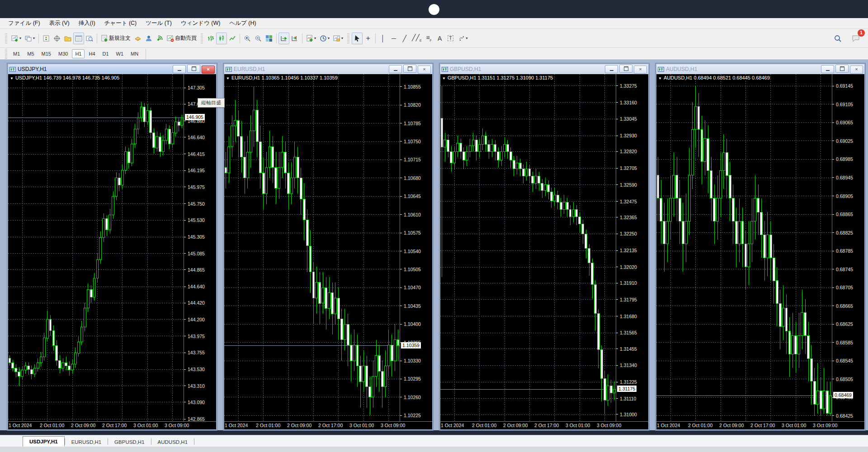 The width and height of the screenshot is (868, 452). I want to click on zoom-in-button, so click(247, 38).